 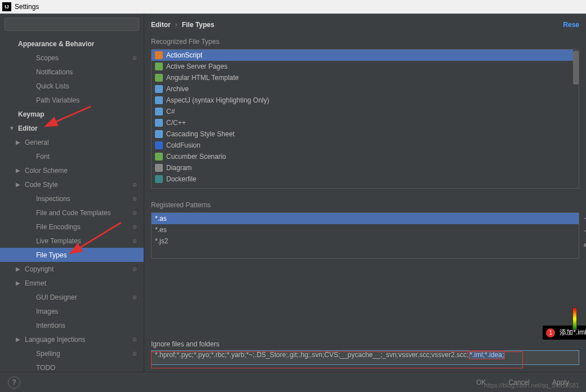 What do you see at coordinates (201, 134) in the screenshot?
I see `file-type-label: Cascading Style Sheet` at bounding box center [201, 134].